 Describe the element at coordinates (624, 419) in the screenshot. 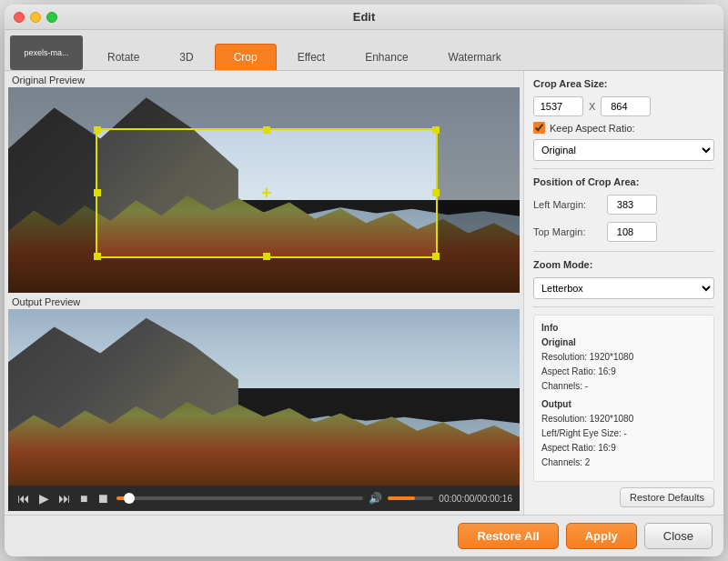

I see `info-res-out: Resolution: 1920*1080` at that location.